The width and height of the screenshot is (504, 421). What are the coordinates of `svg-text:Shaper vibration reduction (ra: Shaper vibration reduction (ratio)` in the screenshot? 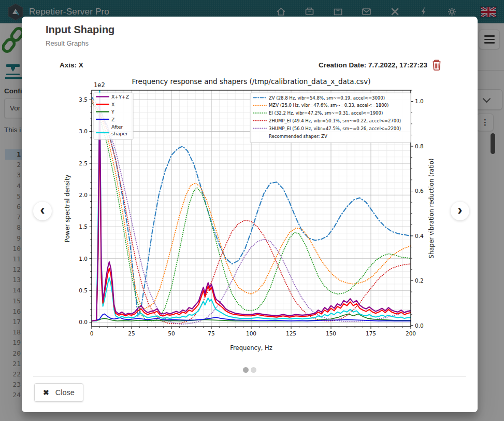 It's located at (431, 208).